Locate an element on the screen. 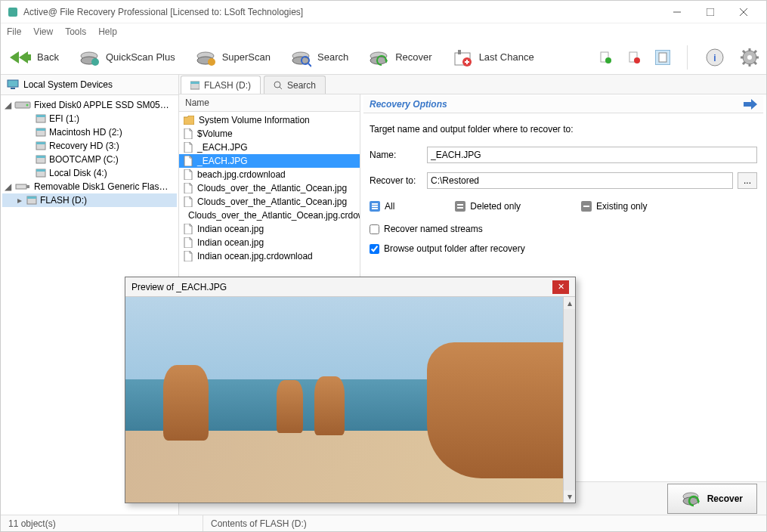  arrow-right-icon is located at coordinates (750, 104).